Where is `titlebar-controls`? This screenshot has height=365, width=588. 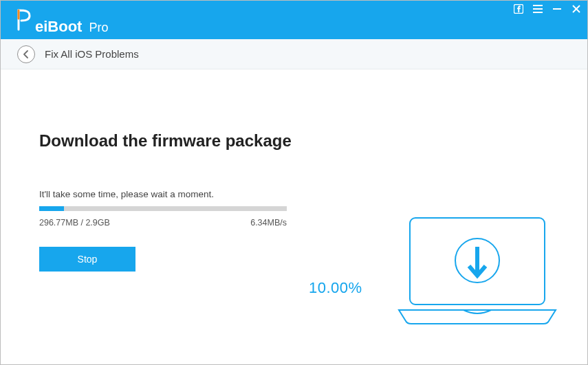 titlebar-controls is located at coordinates (547, 9).